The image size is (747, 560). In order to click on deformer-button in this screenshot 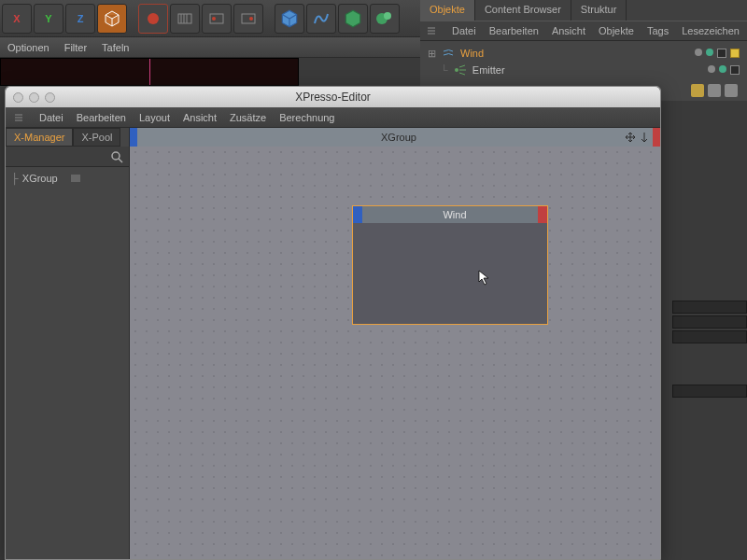, I will do `click(385, 19)`.